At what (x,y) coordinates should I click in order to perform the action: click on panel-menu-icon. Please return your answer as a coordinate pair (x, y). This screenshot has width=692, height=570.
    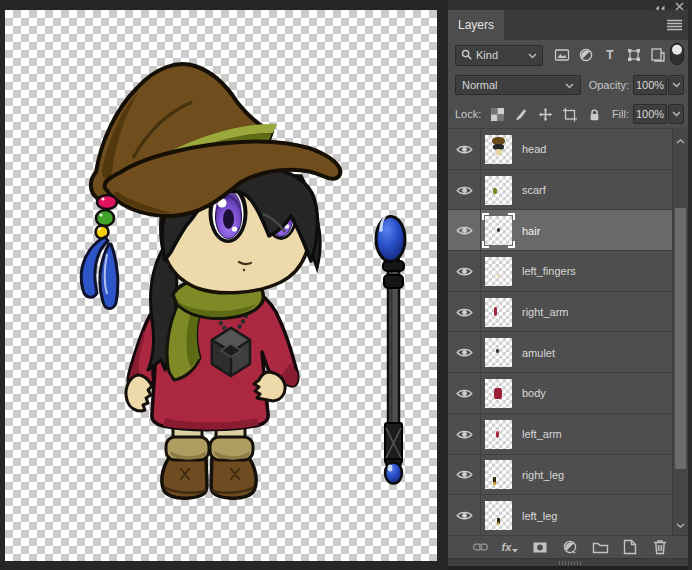
    Looking at the image, I should click on (674, 26).